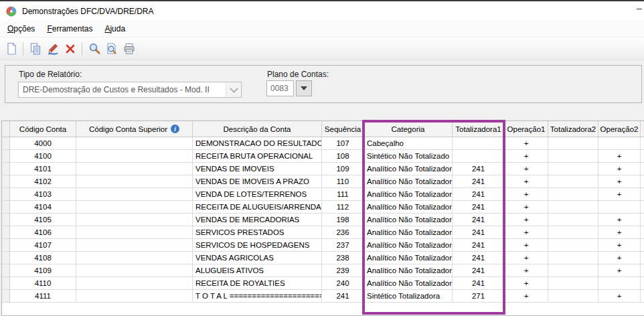 The height and width of the screenshot is (316, 644). Describe the element at coordinates (52, 48) in the screenshot. I see `edit-button` at that location.